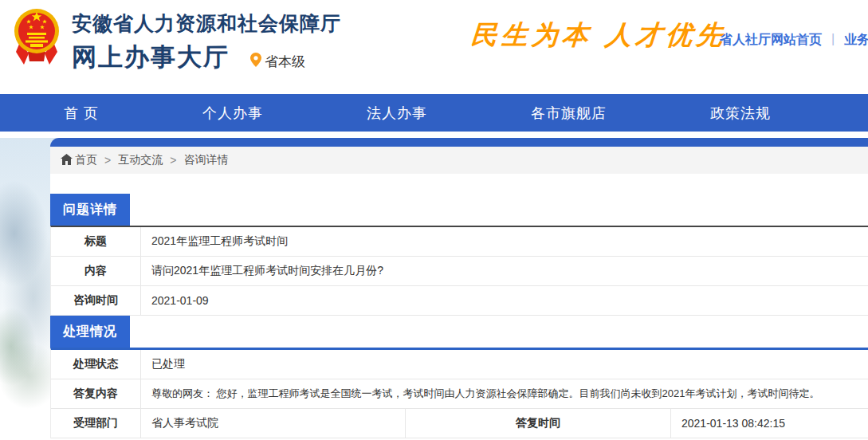 Image resolution: width=868 pixels, height=440 pixels. I want to click on breadcrumb-home: 首页, so click(79, 160).